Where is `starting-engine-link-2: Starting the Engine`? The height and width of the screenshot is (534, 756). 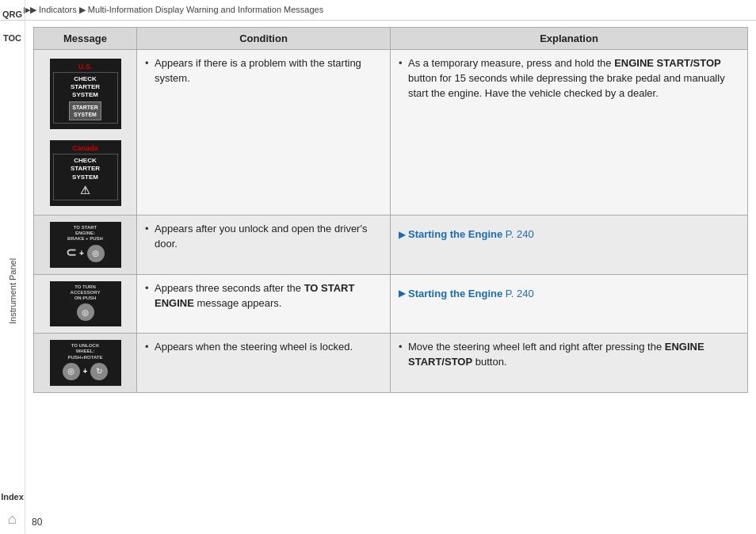
starting-engine-link-2: Starting the Engine is located at coordinates (455, 235).